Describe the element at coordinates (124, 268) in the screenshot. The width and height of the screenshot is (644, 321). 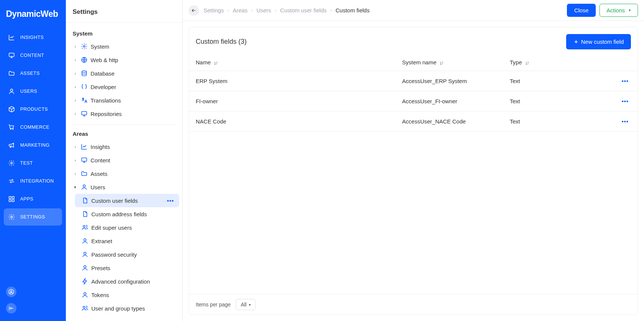
I see `tree-item-presets: Presets` at that location.